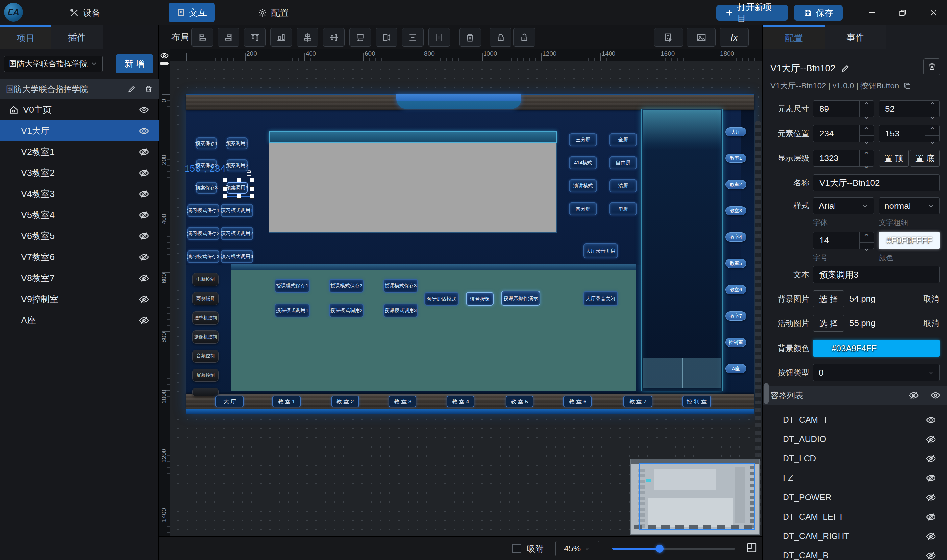 The height and width of the screenshot is (560, 947). What do you see at coordinates (668, 37) in the screenshot?
I see `template-button` at bounding box center [668, 37].